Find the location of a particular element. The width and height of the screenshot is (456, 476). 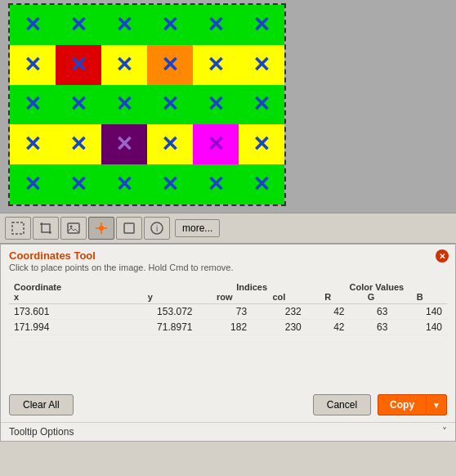

cancel-button: Cancel is located at coordinates (342, 405).